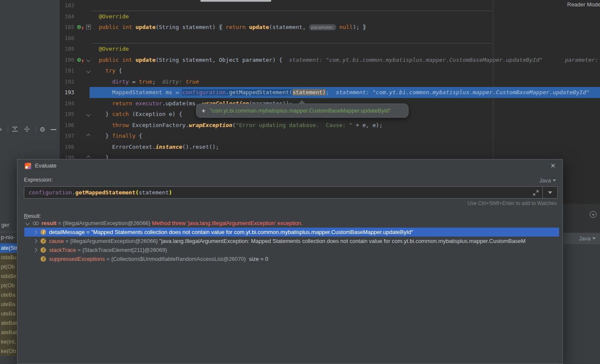  I want to click on crosshair-icon: +, so click(593, 214).